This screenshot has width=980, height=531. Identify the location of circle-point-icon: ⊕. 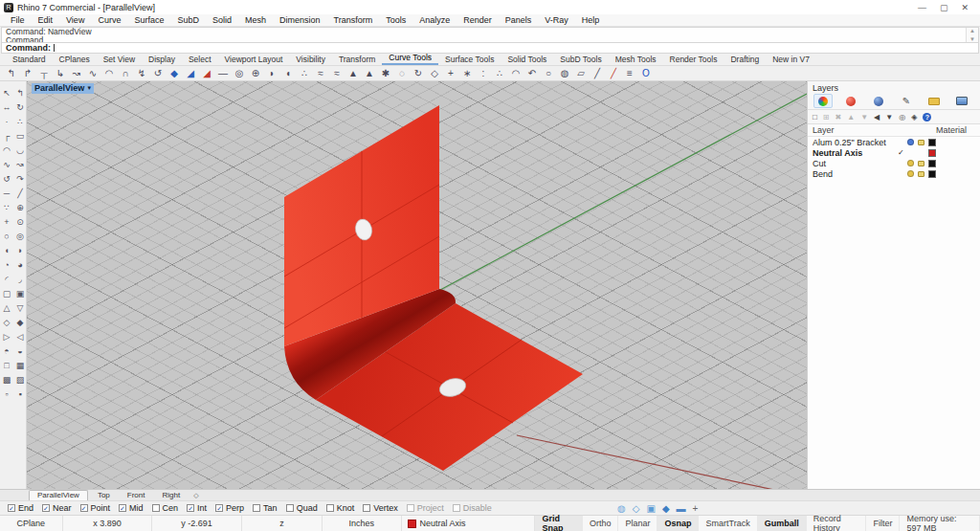
(256, 74).